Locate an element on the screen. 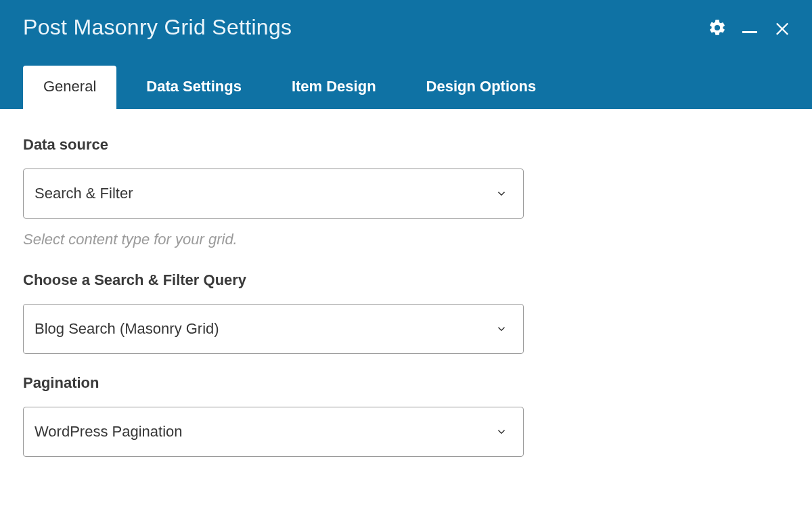  data-source-label: Data source is located at coordinates (406, 145).